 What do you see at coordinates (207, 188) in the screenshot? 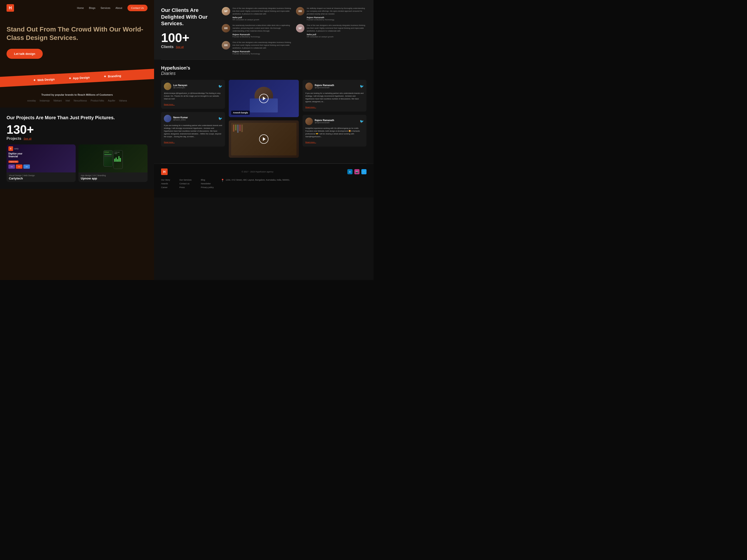
I see `footer-privacy: Privacy policy` at bounding box center [207, 188].